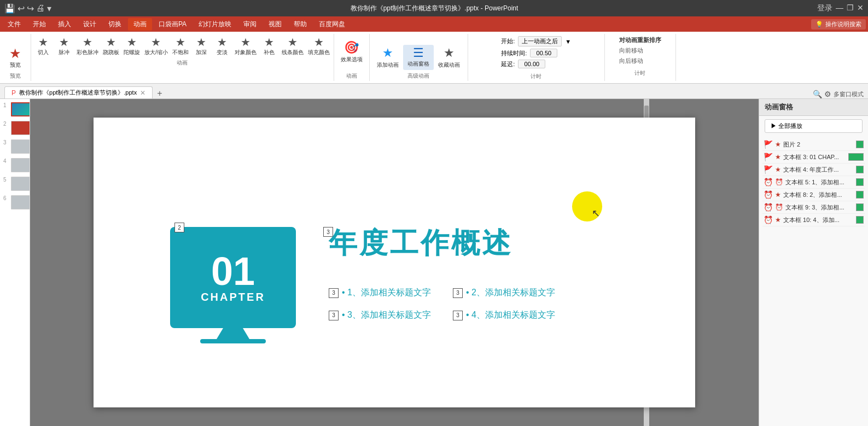 This screenshot has width=868, height=426. What do you see at coordinates (319, 46) in the screenshot?
I see `anim-btn-fillcolor: ★ 填充颜色` at bounding box center [319, 46].